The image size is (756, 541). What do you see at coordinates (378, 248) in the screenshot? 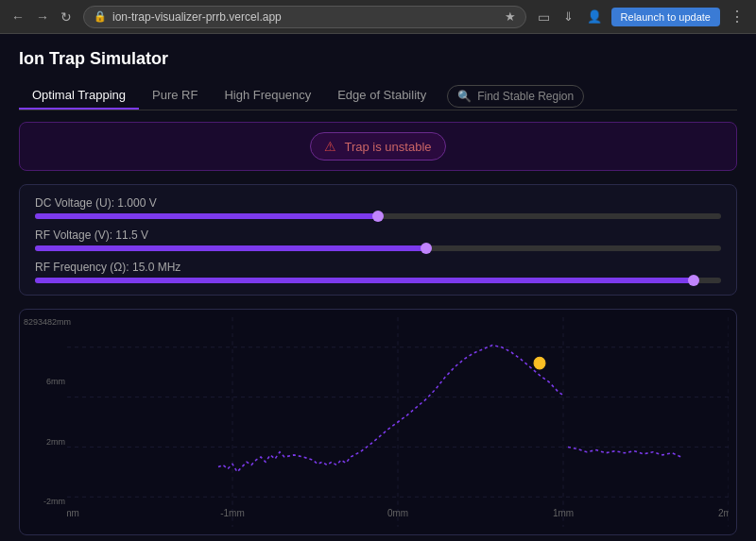
I see `rf-voltage-track` at bounding box center [378, 248].